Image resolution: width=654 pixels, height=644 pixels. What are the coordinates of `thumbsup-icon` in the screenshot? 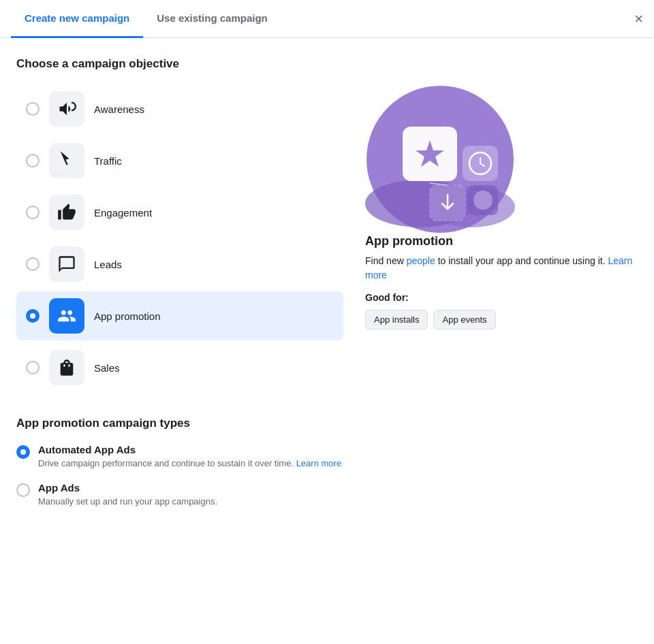 It's located at (67, 212).